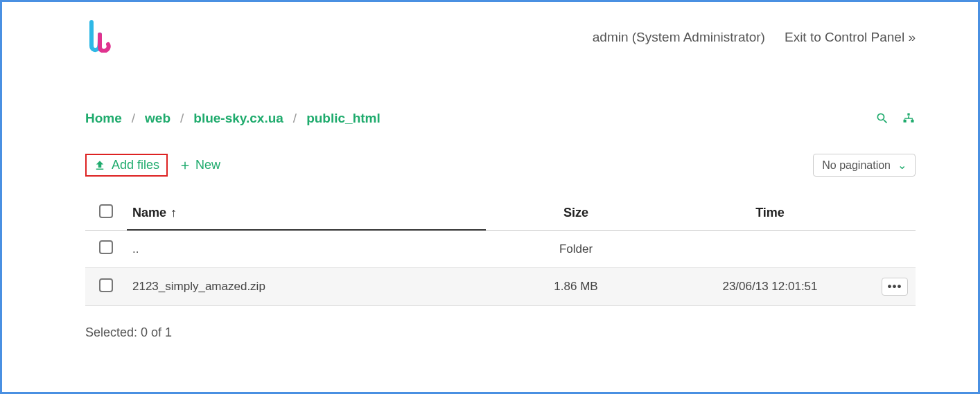  I want to click on new-label: New, so click(208, 165).